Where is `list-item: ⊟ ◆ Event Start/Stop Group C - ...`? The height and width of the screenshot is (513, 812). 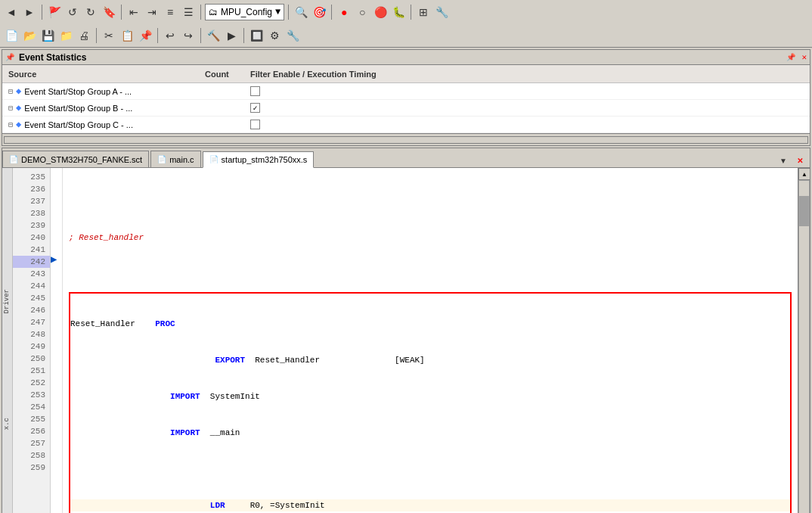
list-item: ⊟ ◆ Event Start/Stop Group C - ... is located at coordinates (406, 125).